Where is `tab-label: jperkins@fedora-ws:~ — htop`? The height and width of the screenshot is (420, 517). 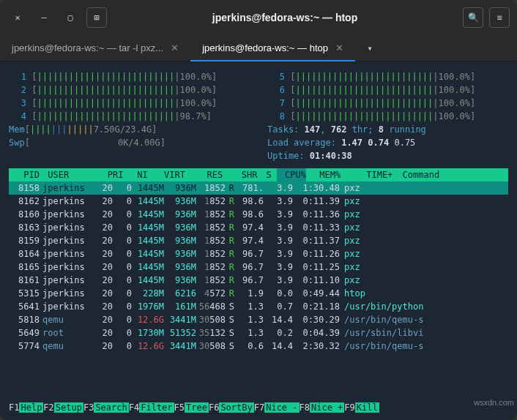 tab-label: jperkins@fedora-ws:~ — htop is located at coordinates (265, 48).